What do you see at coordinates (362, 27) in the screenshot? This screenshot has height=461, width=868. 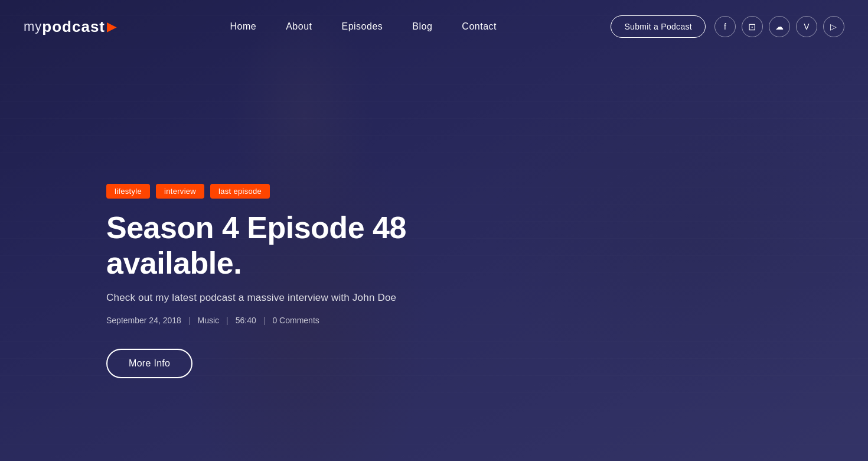 I see `nav-episodes: Episodes` at bounding box center [362, 27].